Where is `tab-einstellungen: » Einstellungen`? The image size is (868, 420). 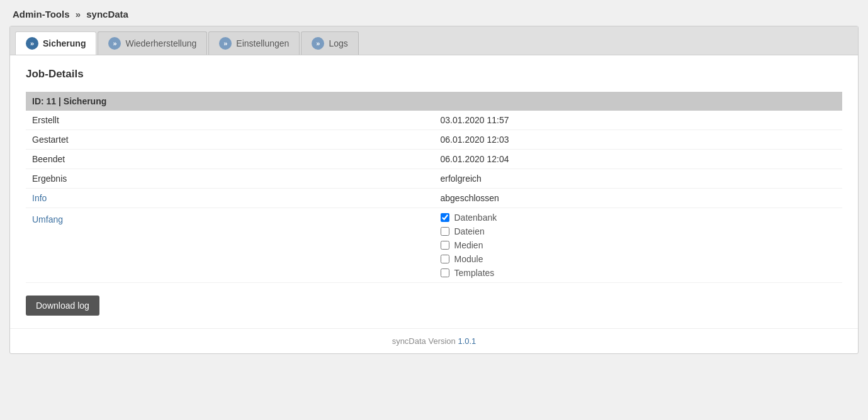
tab-einstellungen: » Einstellungen is located at coordinates (254, 43).